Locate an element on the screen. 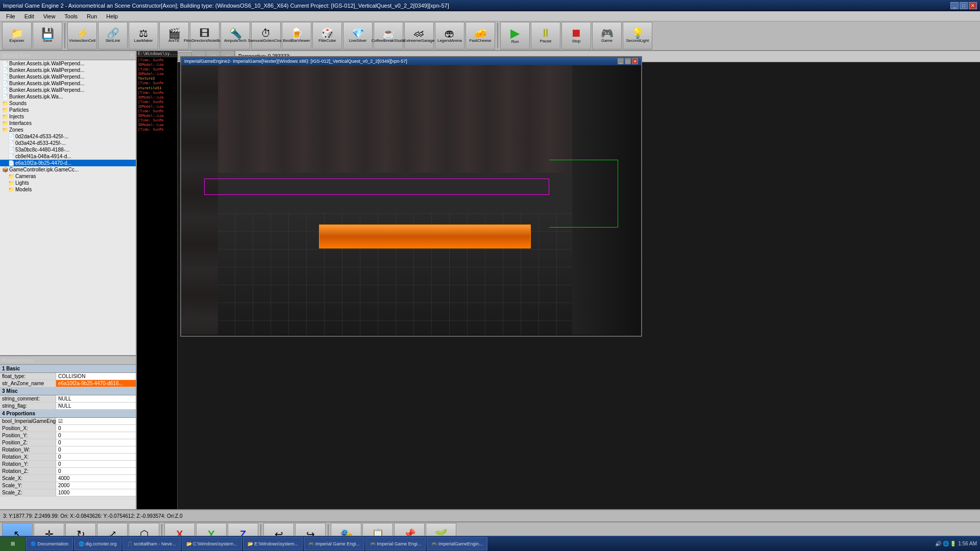 This screenshot has width=980, height=551. taskbar-item-7: 🎮 ImperialGameEngin... is located at coordinates (457, 544).